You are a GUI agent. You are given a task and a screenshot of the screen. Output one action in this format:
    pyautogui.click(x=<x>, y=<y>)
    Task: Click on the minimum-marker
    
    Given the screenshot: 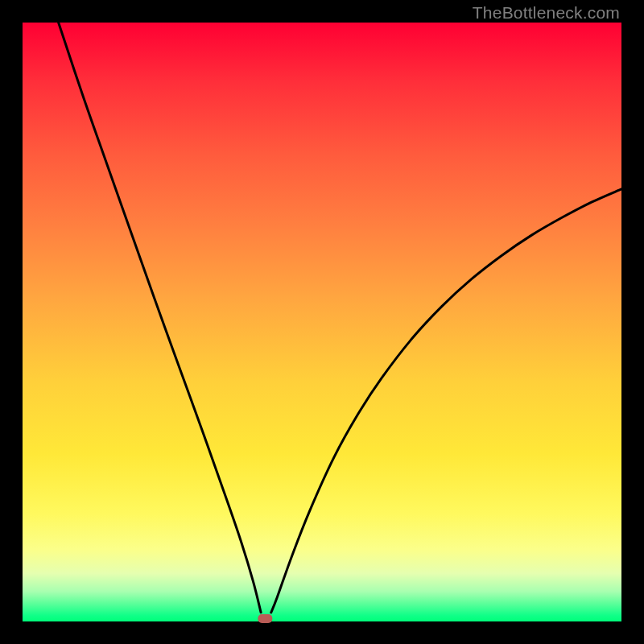 What is the action you would take?
    pyautogui.click(x=265, y=618)
    